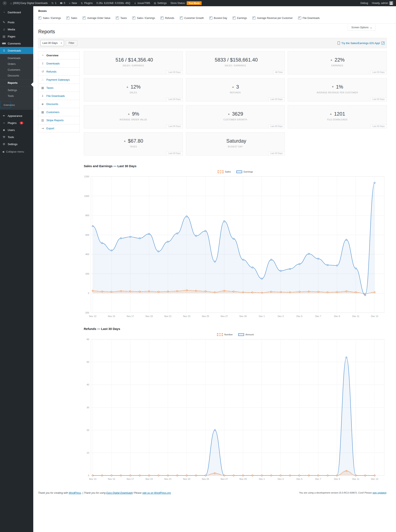  What do you see at coordinates (59, 63) in the screenshot?
I see `report-nav-downloads: ⇩Downloads` at bounding box center [59, 63].